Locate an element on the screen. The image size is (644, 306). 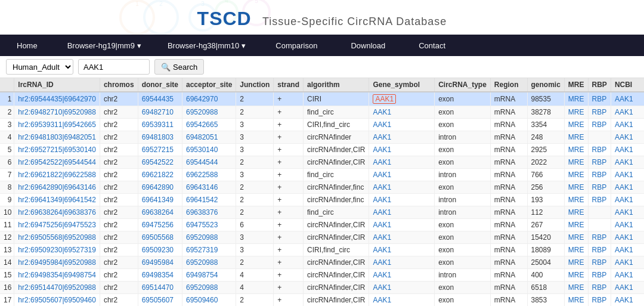
lrcrna-id-cell: hr2:69495984|69520988 is located at coordinates (57, 262).